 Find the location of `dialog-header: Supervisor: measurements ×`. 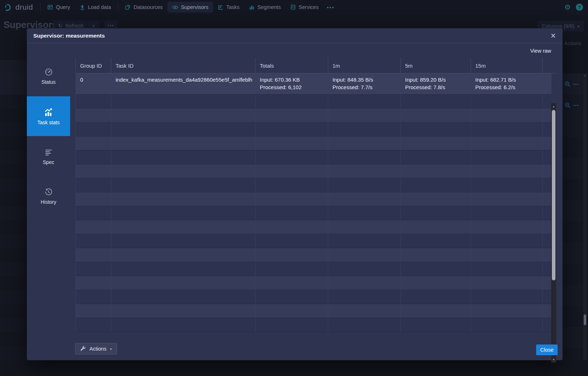

dialog-header: Supervisor: measurements × is located at coordinates (295, 36).